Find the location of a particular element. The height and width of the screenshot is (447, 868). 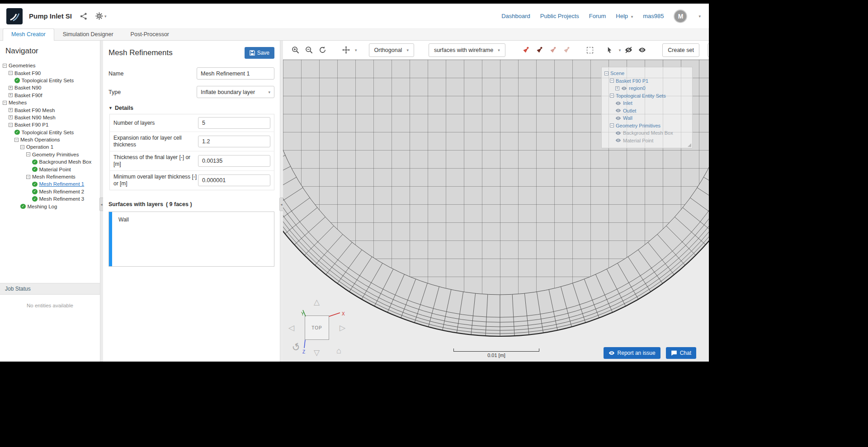

tree-item-label: Mesh Refinement 3 is located at coordinates (62, 199).